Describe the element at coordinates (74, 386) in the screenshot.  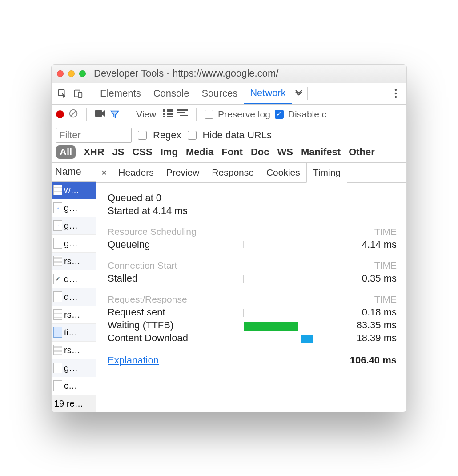
I see `request-row: c…` at that location.